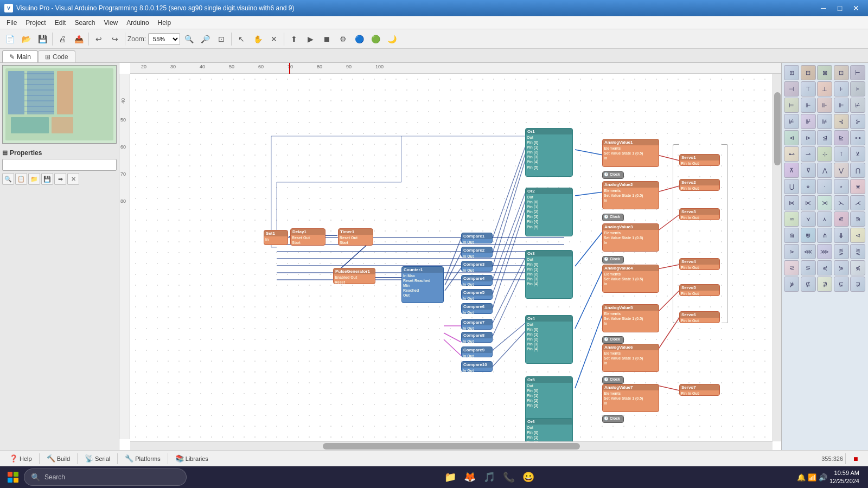  What do you see at coordinates (111, 23) in the screenshot?
I see `menu-view: View` at bounding box center [111, 23].